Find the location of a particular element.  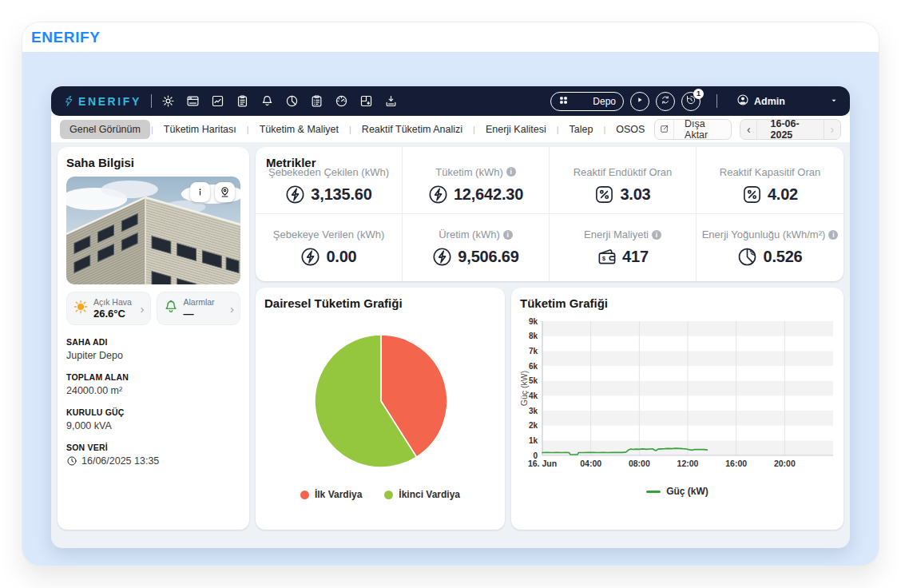

tab-reaktif-tuketim-analizi: Reaktif Tüketim Analizi is located at coordinates (412, 129).